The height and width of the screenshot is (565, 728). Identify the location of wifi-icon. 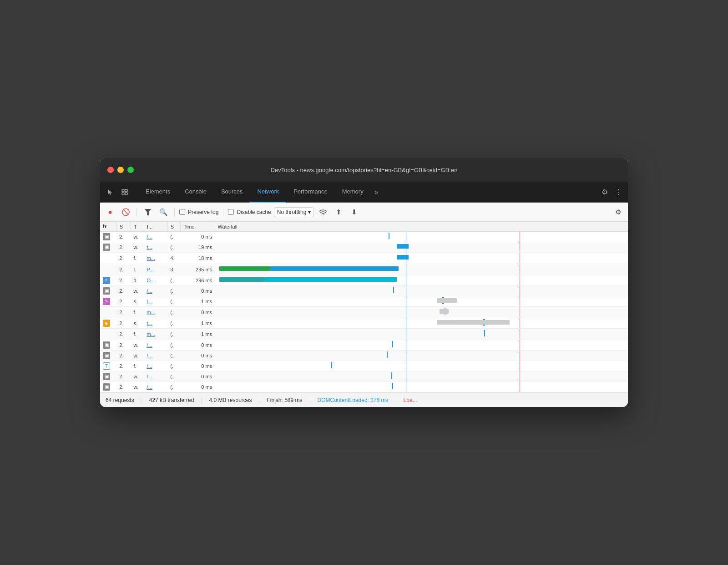
(323, 212).